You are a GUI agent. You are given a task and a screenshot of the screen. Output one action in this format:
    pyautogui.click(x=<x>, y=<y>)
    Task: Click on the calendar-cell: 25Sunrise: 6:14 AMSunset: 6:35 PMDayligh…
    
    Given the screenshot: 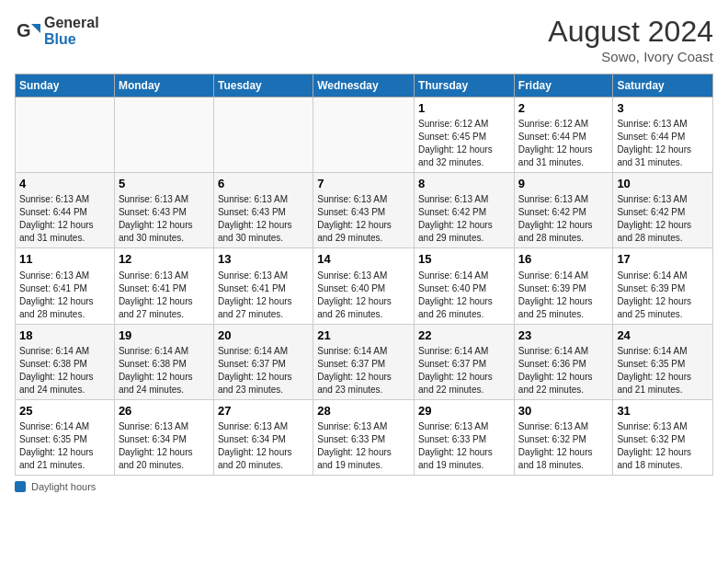 What is the action you would take?
    pyautogui.click(x=65, y=437)
    